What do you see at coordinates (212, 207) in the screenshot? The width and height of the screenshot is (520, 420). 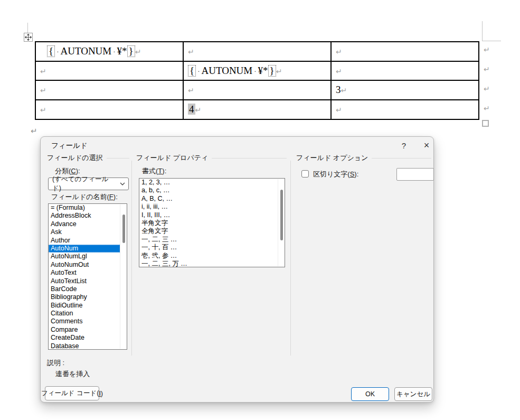 I see `format-item: i, ii, iii, …` at bounding box center [212, 207].